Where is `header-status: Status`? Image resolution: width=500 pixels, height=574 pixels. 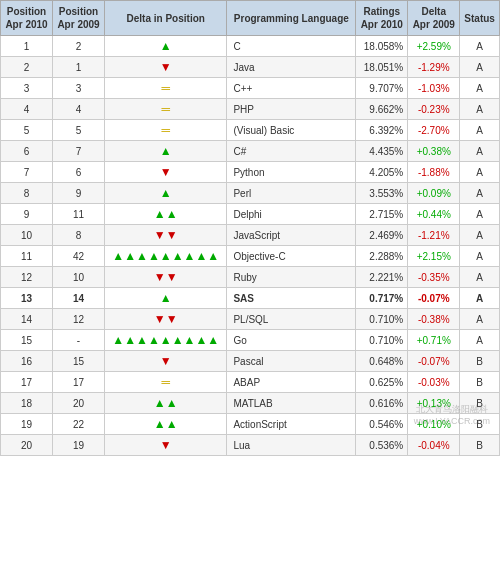 header-status: Status is located at coordinates (480, 18).